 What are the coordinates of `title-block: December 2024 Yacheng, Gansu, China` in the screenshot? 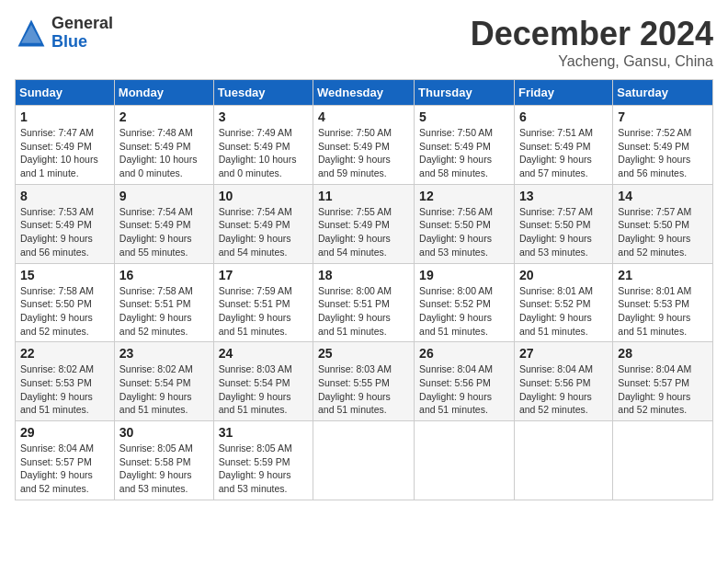 It's located at (592, 42).